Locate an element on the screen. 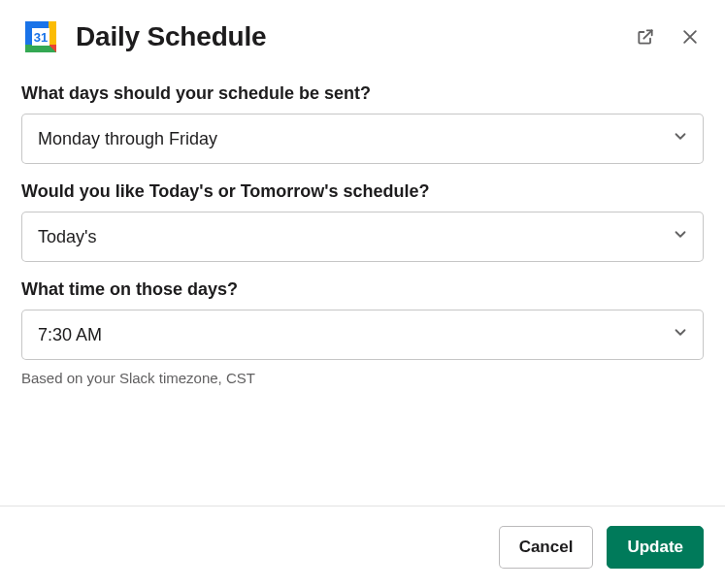 The image size is (725, 588). google-calendar-icon: 31 is located at coordinates (41, 37).